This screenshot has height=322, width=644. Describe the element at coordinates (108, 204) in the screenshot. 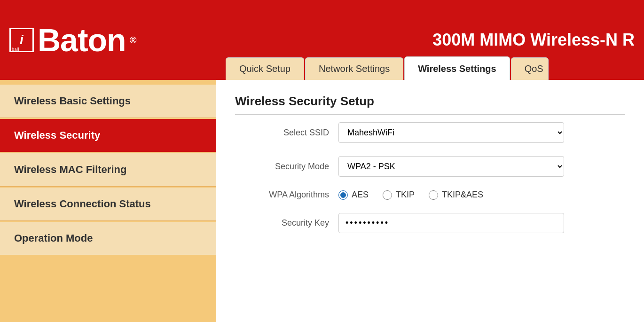

I see `sidebar-item-wireless-connection-status: Wireless Connection Status` at that location.